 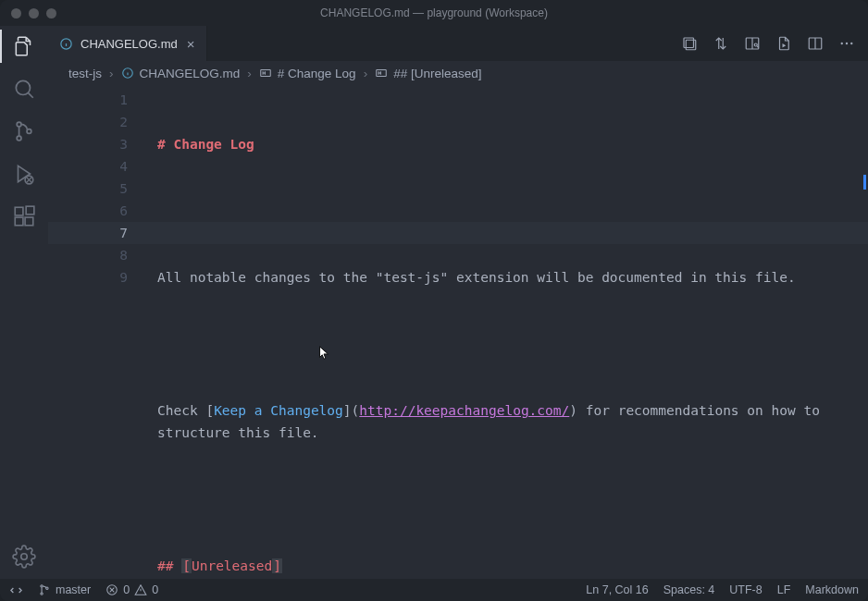 What do you see at coordinates (88, 233) in the screenshot?
I see `line-number: 7` at bounding box center [88, 233].